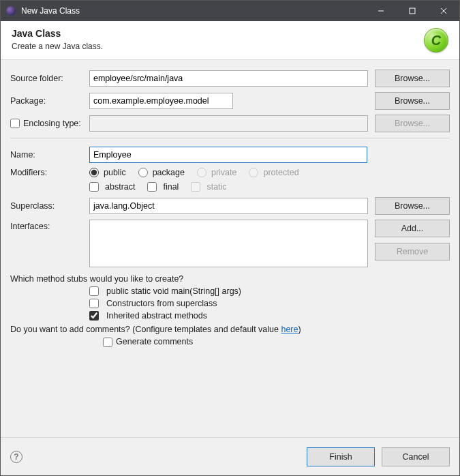 This screenshot has height=476, width=460. Describe the element at coordinates (161, 101) in the screenshot. I see `package-input` at that location.